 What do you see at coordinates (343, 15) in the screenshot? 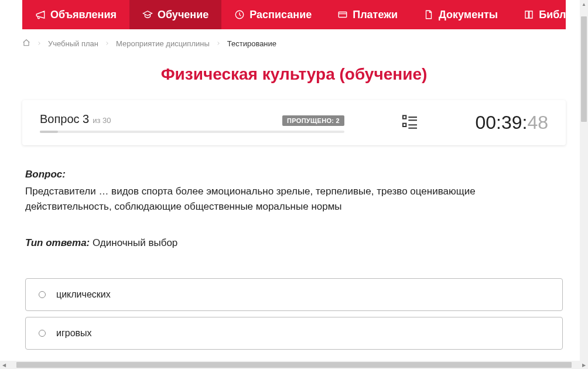
I see `card-icon` at bounding box center [343, 15].